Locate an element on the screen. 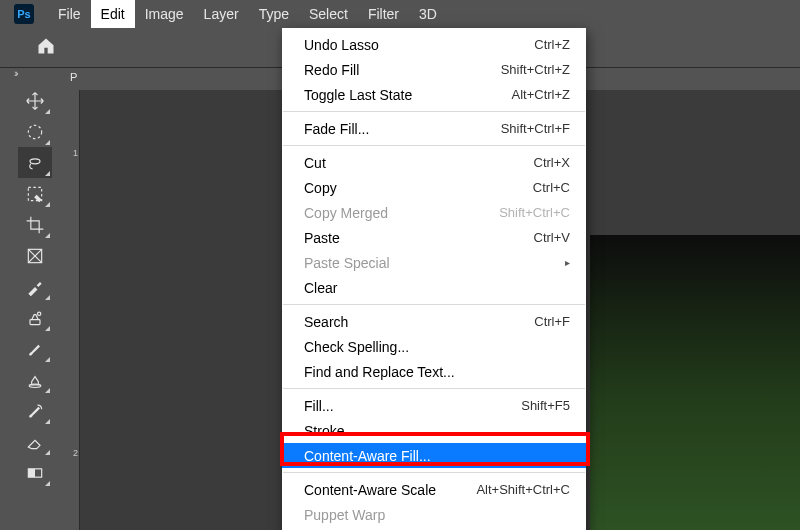  menu-filter: Filter is located at coordinates (384, 14).